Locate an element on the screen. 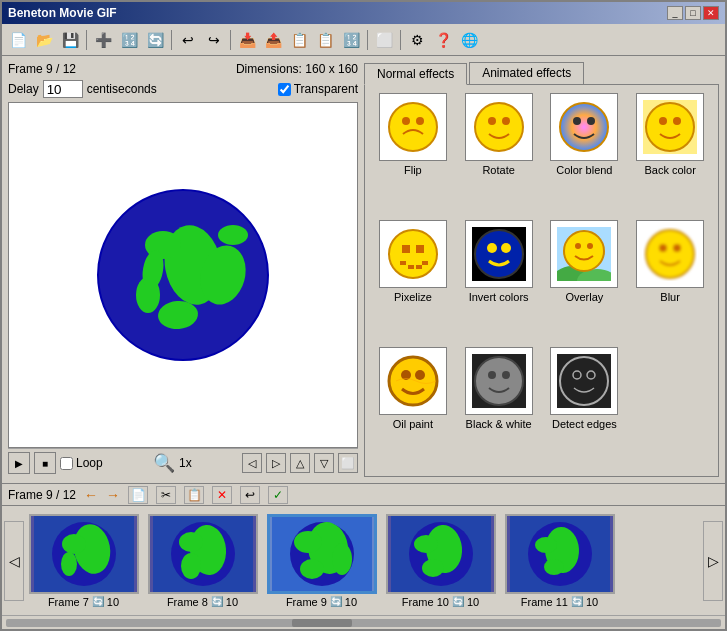 This screenshot has height=631, width=727. effect-thumb-back-color is located at coordinates (670, 127).